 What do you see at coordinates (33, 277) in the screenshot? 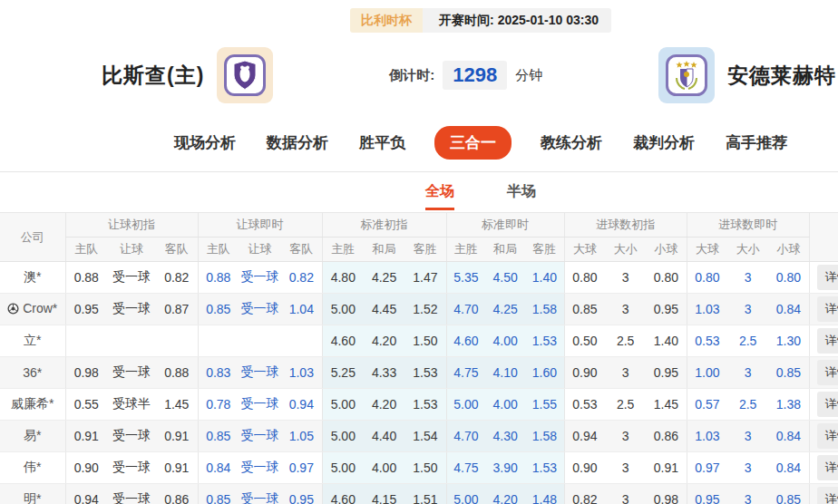
I see `company-name: 澳*` at bounding box center [33, 277].